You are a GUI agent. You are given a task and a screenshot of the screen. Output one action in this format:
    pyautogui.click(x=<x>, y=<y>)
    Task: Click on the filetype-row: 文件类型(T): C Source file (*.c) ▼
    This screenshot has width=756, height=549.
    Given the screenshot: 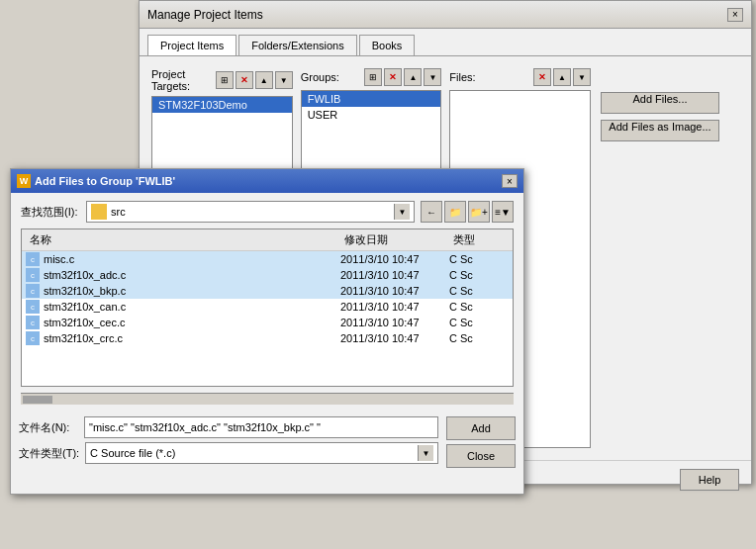 What is the action you would take?
    pyautogui.click(x=229, y=453)
    